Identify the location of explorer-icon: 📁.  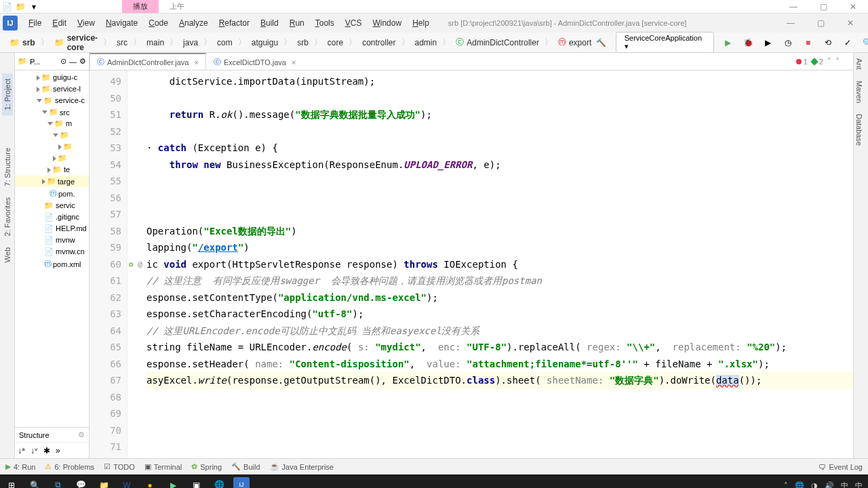
(104, 481).